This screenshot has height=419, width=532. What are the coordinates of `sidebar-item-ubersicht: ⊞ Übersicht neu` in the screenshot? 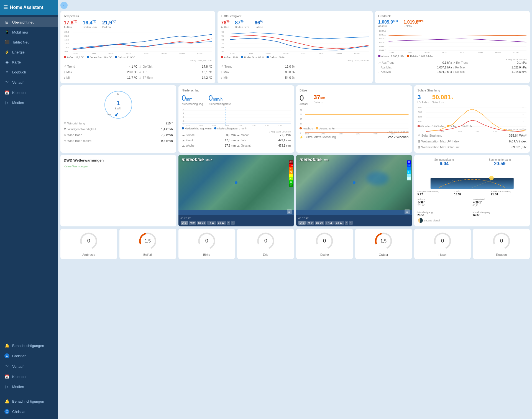 It's located at (29, 22).